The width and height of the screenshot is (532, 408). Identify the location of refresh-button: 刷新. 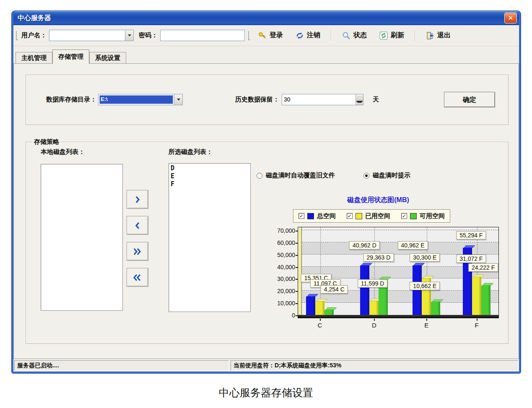
(392, 35).